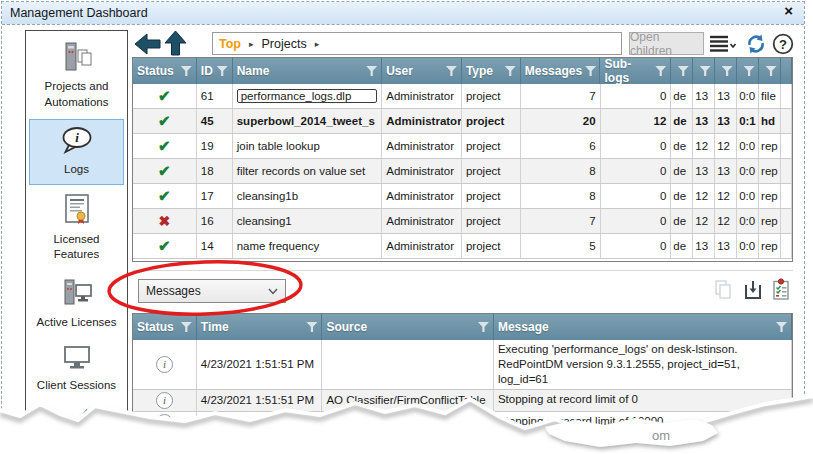 This screenshot has width=813, height=454. I want to click on breadcrumb: Top ▸ Projects ▸, so click(417, 44).